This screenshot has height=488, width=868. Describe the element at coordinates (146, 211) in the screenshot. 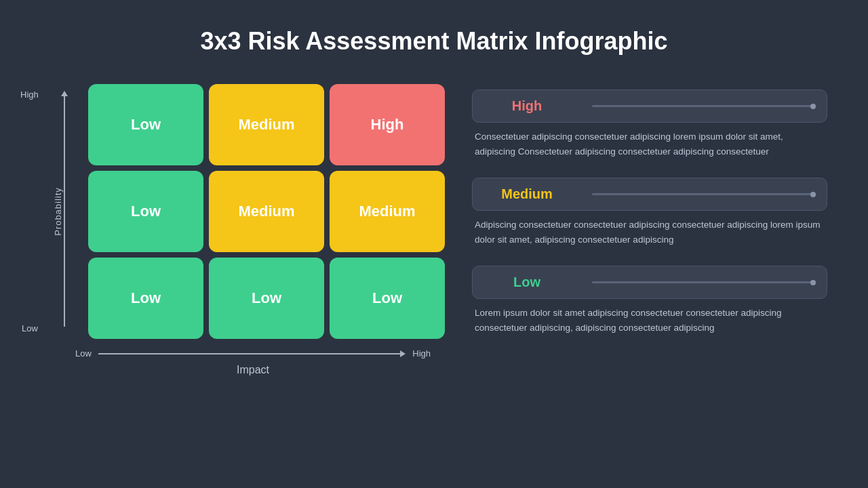

I see `matrix-cell-3: Low` at that location.